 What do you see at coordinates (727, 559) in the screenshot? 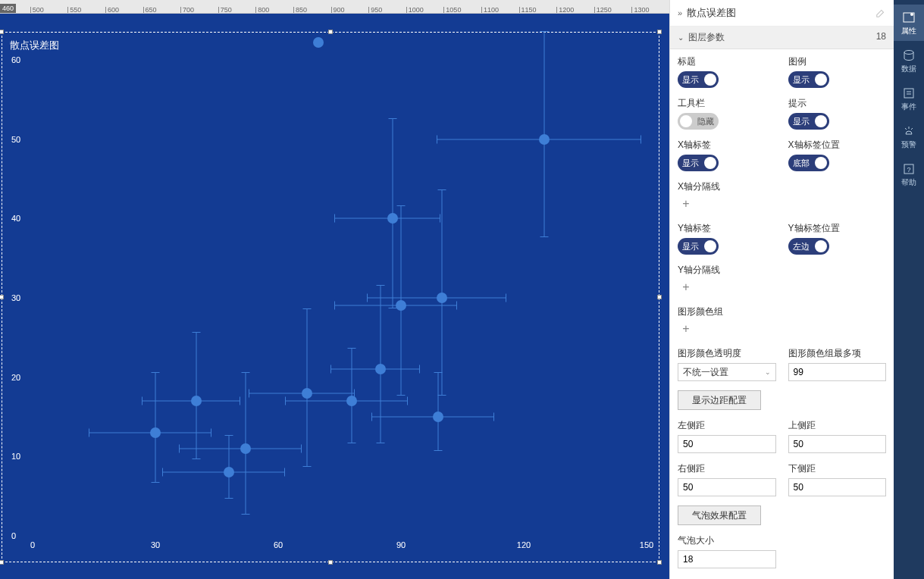
I see `bubble-size-input` at bounding box center [727, 559].